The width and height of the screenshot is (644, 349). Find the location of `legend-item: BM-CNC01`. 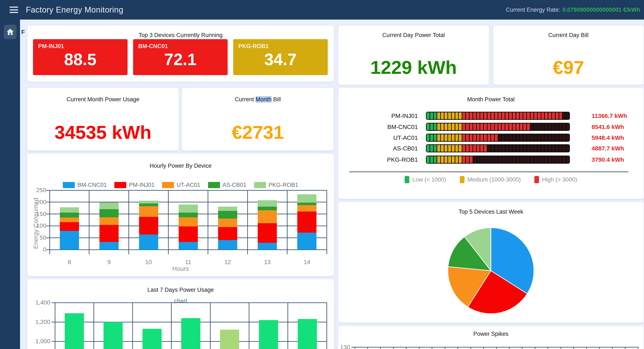

legend-item: BM-CNC01 is located at coordinates (85, 185).